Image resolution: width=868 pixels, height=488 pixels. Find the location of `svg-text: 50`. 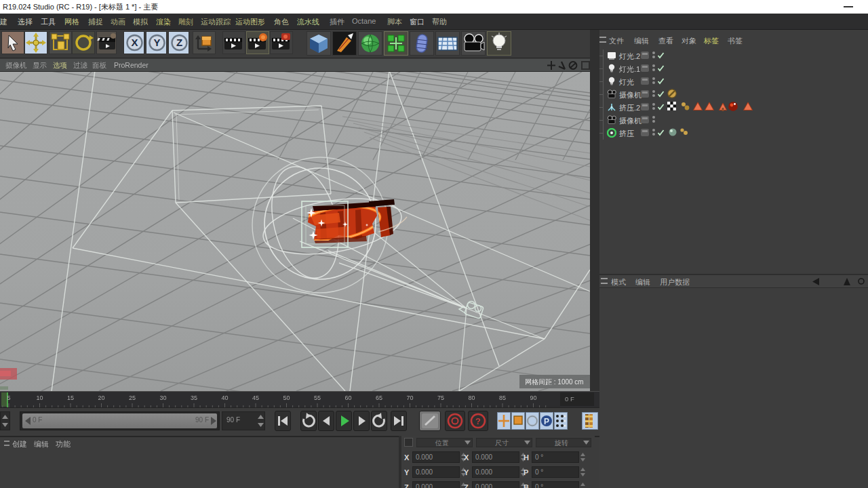

svg-text: 50 is located at coordinates (286, 398).